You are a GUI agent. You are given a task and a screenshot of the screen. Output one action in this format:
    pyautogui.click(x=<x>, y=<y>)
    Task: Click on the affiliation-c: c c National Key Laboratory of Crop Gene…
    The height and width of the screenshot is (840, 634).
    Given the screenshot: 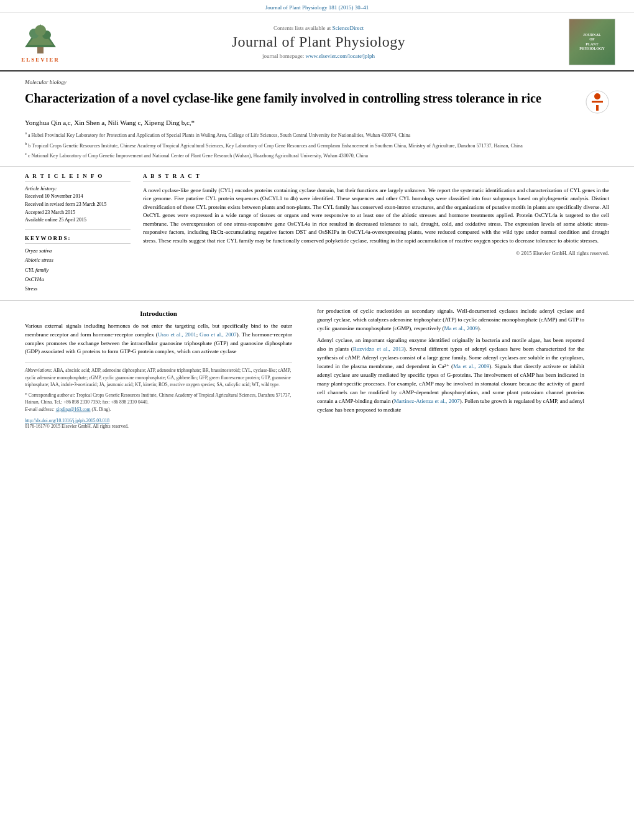 What is the action you would take?
    pyautogui.click(x=317, y=155)
    